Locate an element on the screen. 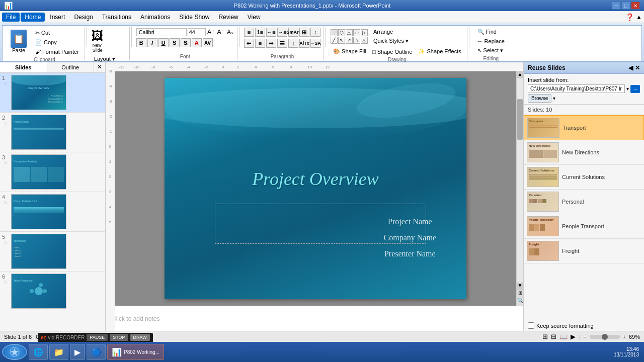 The image size is (644, 362). char-spacing-button: AV is located at coordinates (208, 43).